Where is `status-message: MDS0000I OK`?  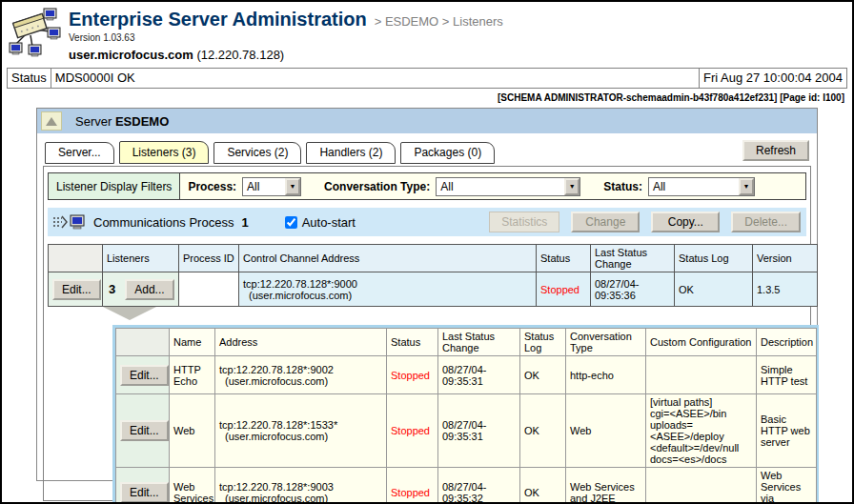 status-message: MDS0000I OK is located at coordinates (376, 78).